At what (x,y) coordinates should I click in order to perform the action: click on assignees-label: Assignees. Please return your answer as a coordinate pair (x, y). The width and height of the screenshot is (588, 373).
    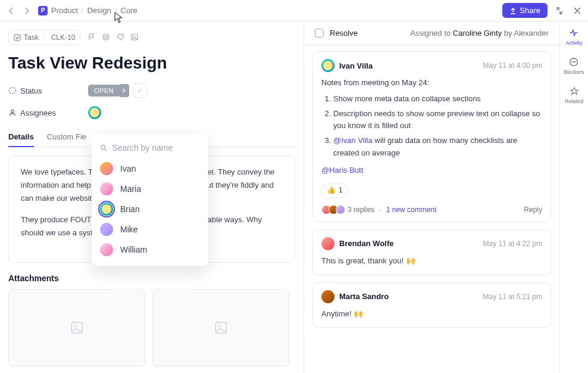
    Looking at the image, I should click on (44, 113).